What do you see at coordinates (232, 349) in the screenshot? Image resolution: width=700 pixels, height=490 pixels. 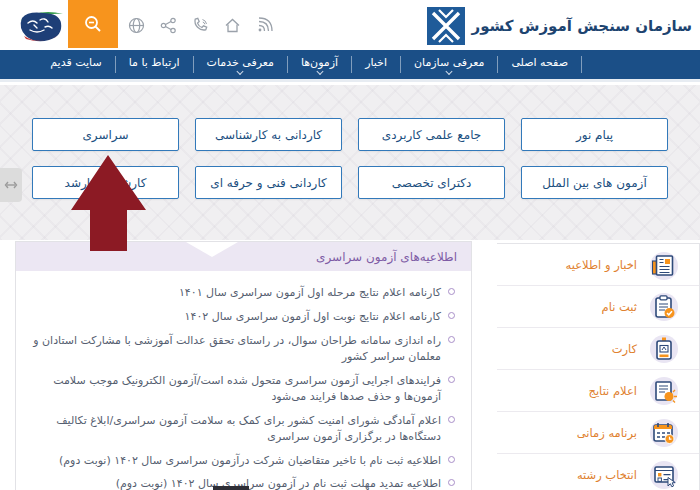 I see `announcement-text: راه اندازی سامانه طراحان سوال، در راستای…` at bounding box center [232, 349].